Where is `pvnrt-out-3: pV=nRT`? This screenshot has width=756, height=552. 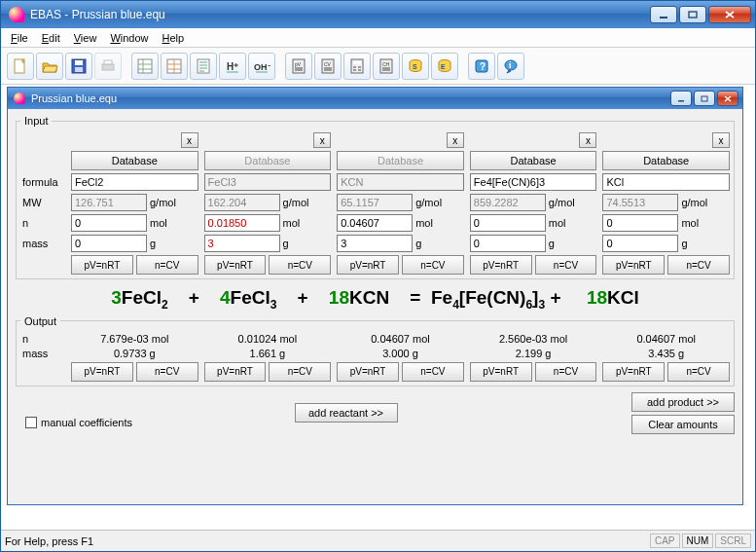
pvnrt-out-3: pV=nRT is located at coordinates (501, 372).